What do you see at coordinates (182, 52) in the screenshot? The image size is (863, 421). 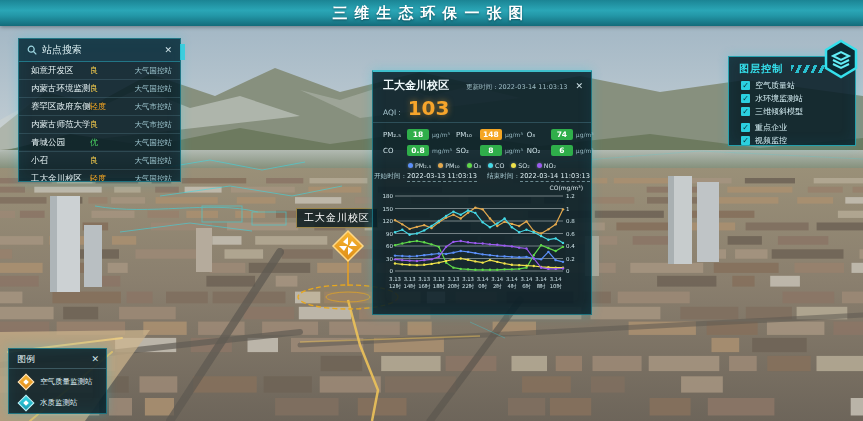 I see `station-panel-collapse-tab` at bounding box center [182, 52].